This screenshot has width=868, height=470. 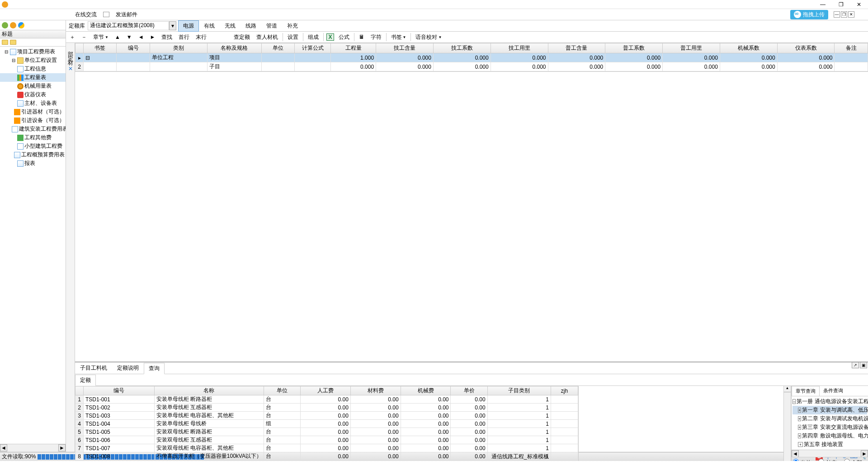 What do you see at coordinates (327, 400) in the screenshot?
I see `table-row: 1TSD1-001安装单母线柜 断路器柜台0.000.000.000.001` at bounding box center [327, 400].